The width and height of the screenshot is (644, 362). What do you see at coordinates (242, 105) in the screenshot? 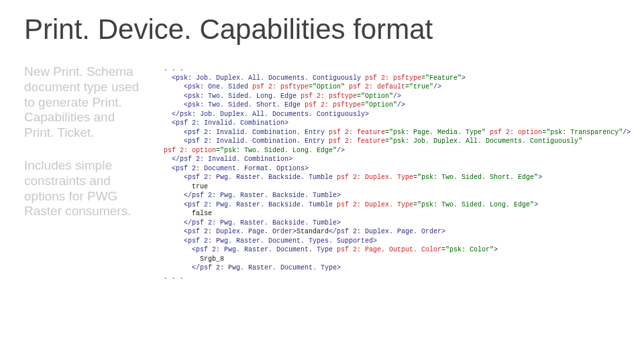
I see `code-tag: <psk: Two. Sided. Short. Edge` at bounding box center [242, 105].